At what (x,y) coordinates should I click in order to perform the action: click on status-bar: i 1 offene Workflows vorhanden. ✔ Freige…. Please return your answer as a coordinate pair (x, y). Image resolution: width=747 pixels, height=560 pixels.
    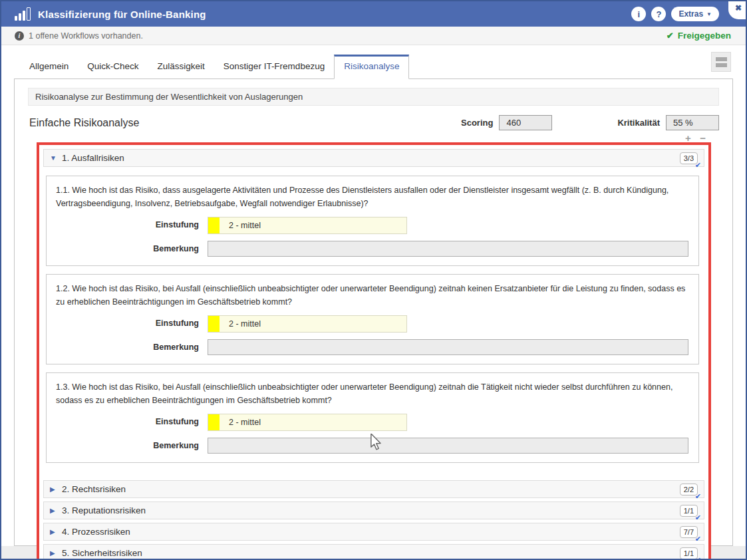
    Looking at the image, I should click on (374, 36).